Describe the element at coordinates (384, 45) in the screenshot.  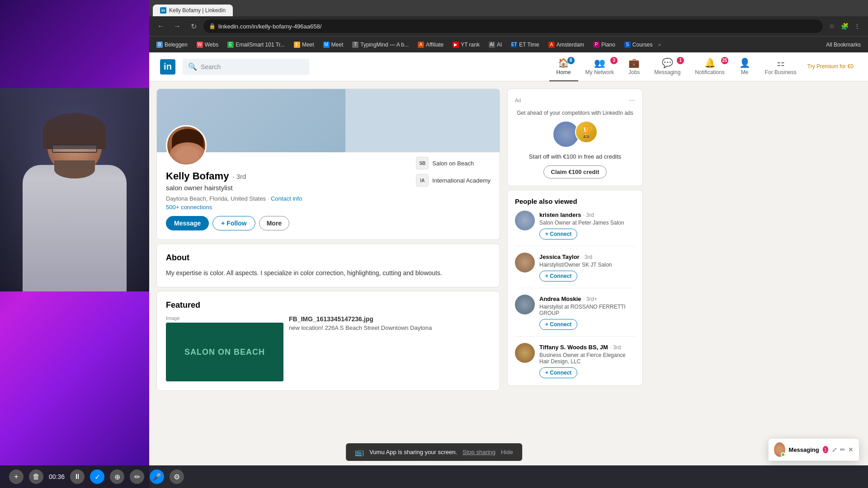
I see `bookmark-label-typingmind: TypingMind — A b...` at that location.